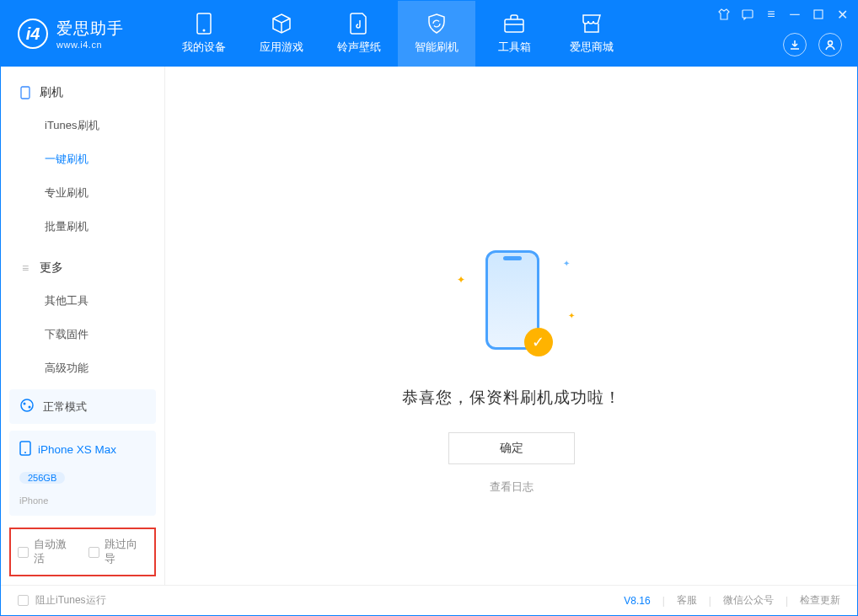 The image size is (858, 616). I want to click on sidebar-item-itunes-flash: iTunes刷机, so click(83, 126).